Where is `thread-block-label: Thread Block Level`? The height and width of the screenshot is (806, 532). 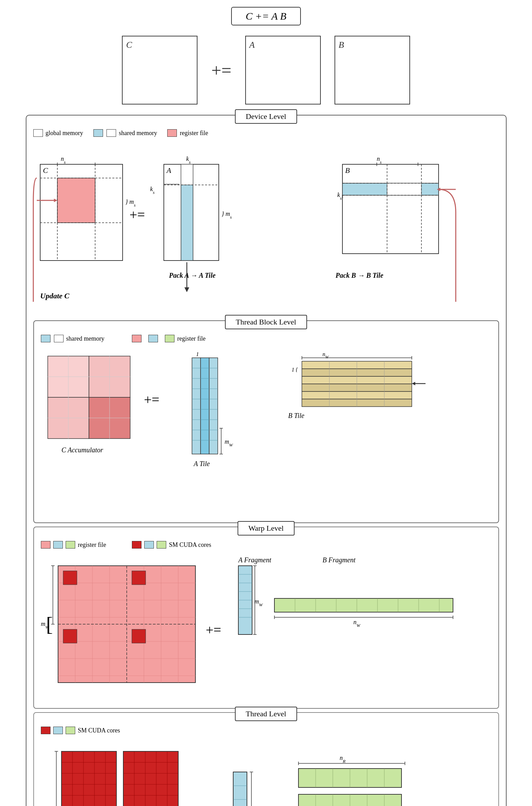 thread-block-label: Thread Block Level is located at coordinates (266, 322).